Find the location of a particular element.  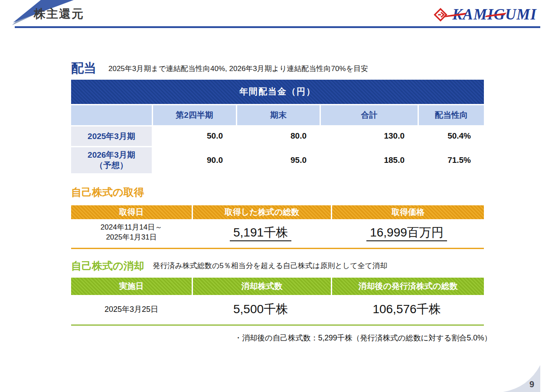

dividend-col-header: 配当性向 is located at coordinates (451, 115).